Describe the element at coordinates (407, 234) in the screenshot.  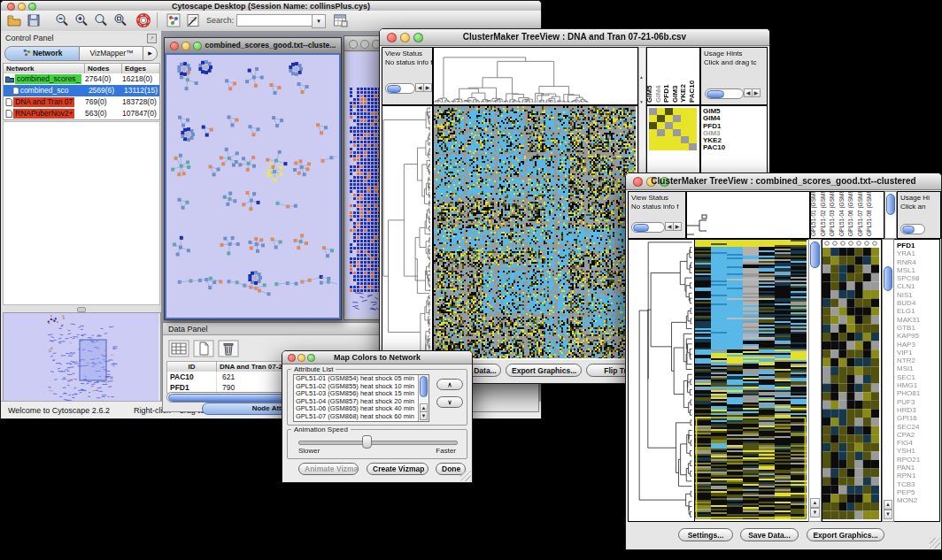
I see `tv1-row-dendrogram` at that location.